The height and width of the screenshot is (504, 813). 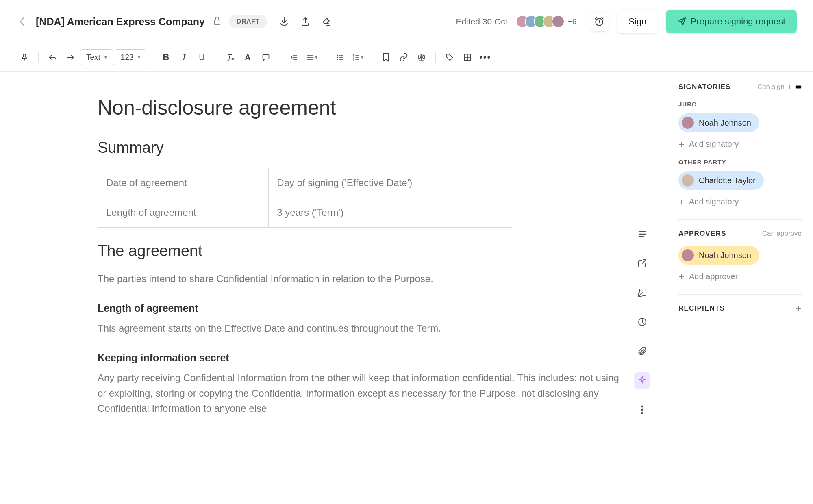 I want to click on history-icon, so click(x=642, y=322).